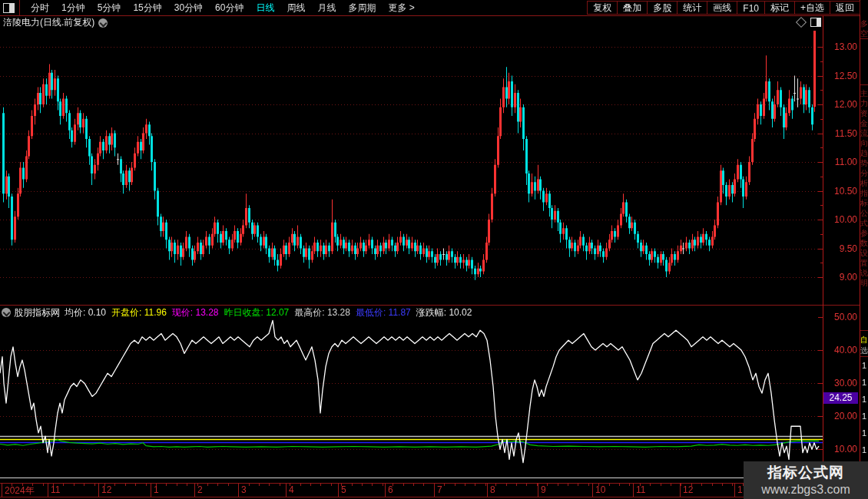 The width and height of the screenshot is (868, 499). Describe the element at coordinates (845, 8) in the screenshot. I see `toolbar-button-8: 返回` at that location.